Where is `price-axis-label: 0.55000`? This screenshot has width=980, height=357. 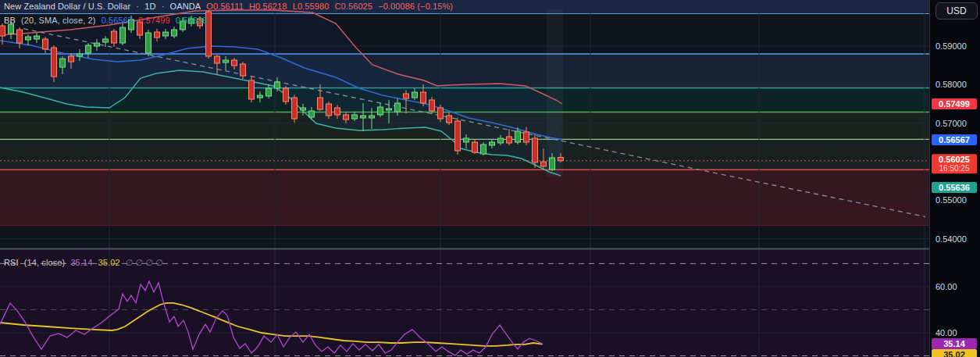 price-axis-label: 0.55000 is located at coordinates (951, 200).